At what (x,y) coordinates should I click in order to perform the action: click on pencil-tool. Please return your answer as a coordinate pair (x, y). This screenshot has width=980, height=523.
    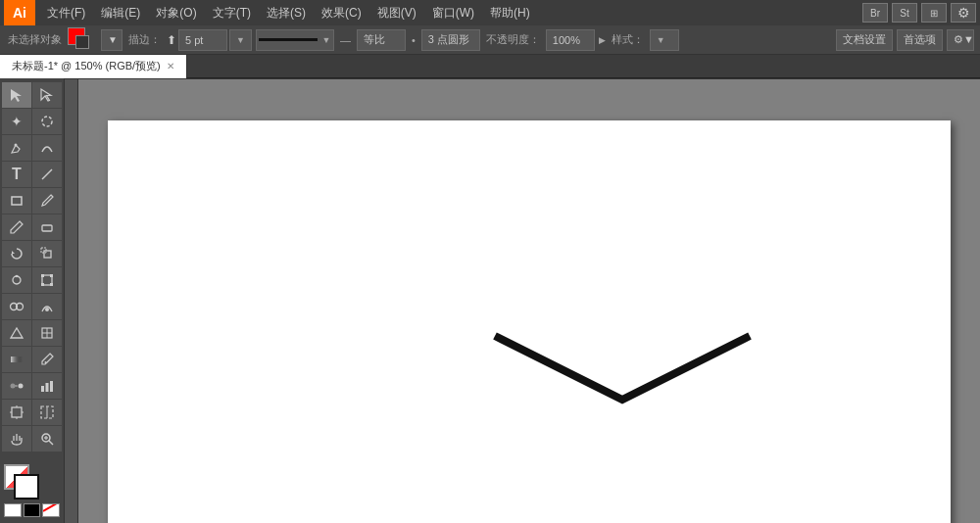
    Looking at the image, I should click on (17, 227).